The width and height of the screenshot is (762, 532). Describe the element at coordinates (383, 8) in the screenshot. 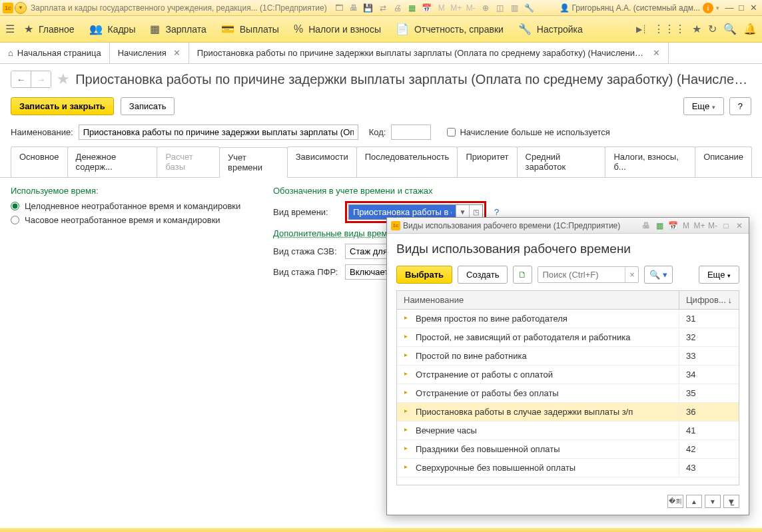

I see `compare-icon: ⇄` at that location.